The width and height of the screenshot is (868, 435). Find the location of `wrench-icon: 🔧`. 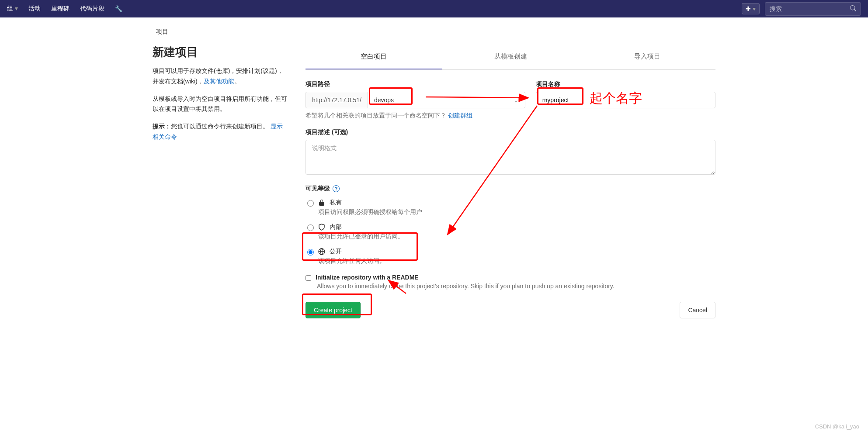

wrench-icon: 🔧 is located at coordinates (119, 9).